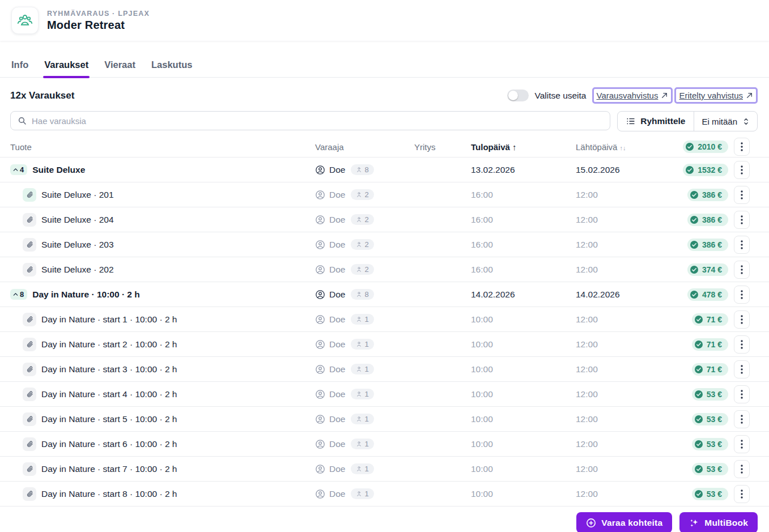 The width and height of the screenshot is (769, 532). What do you see at coordinates (19, 170) in the screenshot?
I see `group-count-badge: 4` at bounding box center [19, 170].